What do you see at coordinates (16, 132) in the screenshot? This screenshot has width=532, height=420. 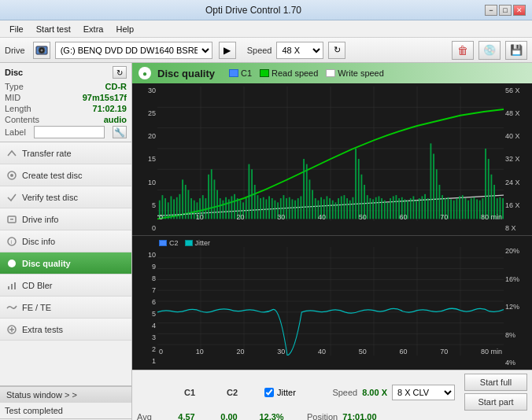 I see `disc-label-label: Label` at bounding box center [16, 132].